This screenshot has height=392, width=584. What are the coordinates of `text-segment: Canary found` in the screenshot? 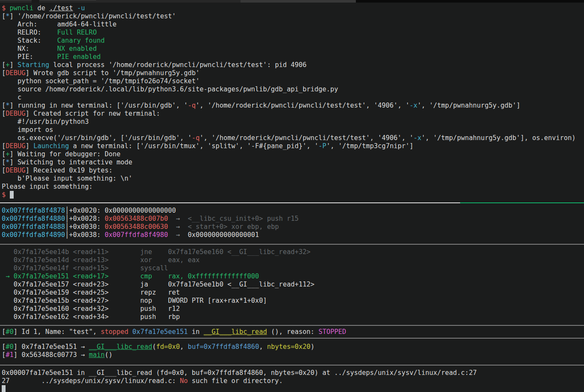 It's located at (81, 41).